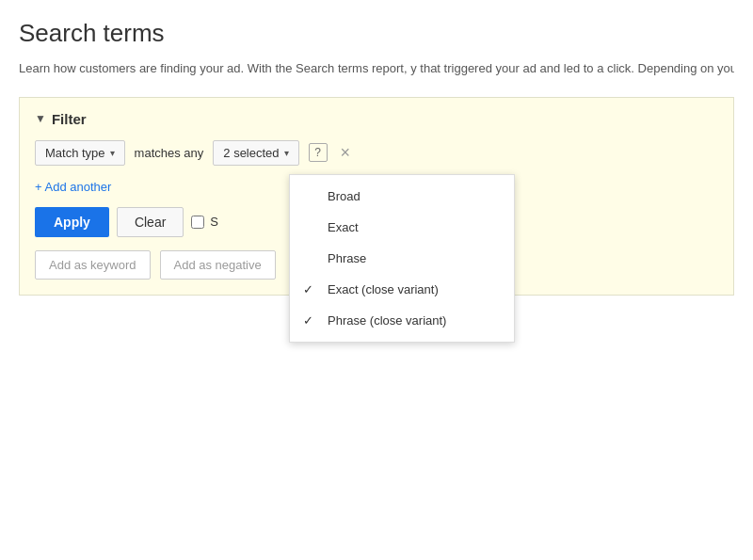 Image resolution: width=753 pixels, height=560 pixels. I want to click on dropdown-item-exact-close: ✓ Exact (close variant), so click(402, 290).